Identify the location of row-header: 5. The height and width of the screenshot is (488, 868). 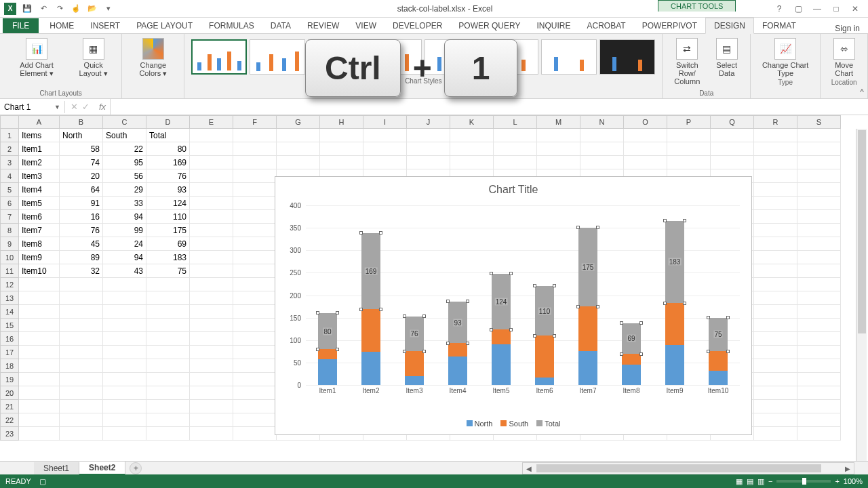
(9, 190).